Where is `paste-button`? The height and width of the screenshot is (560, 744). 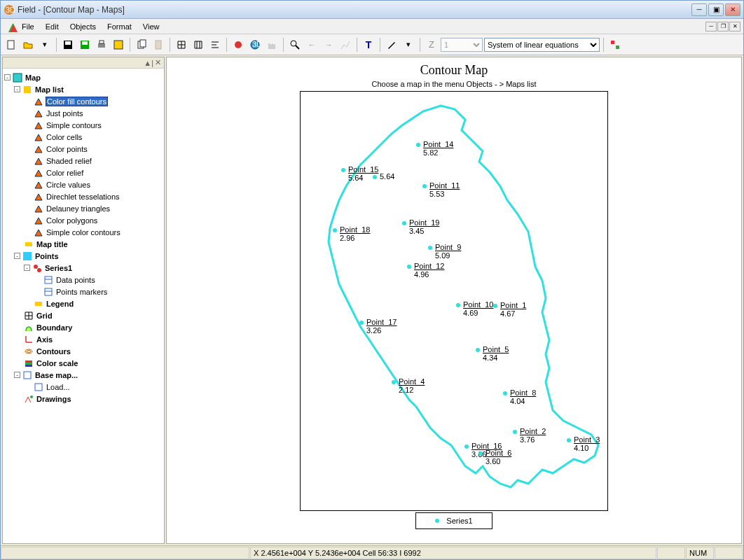 paste-button is located at coordinates (158, 45).